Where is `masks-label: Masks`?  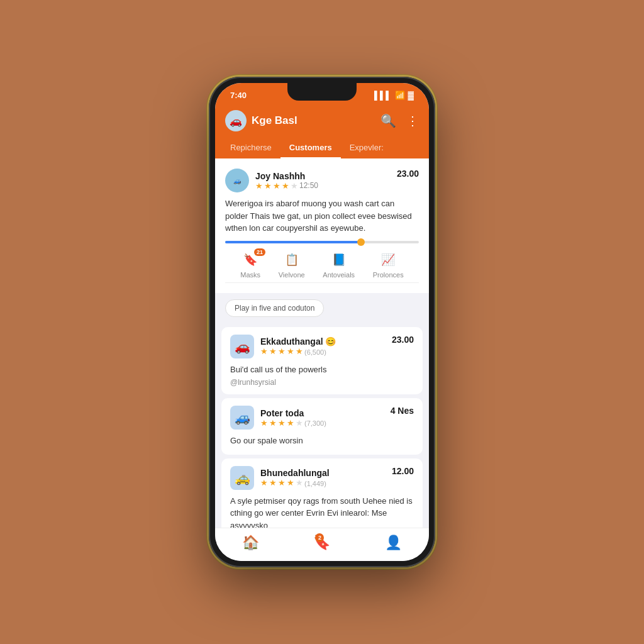
masks-label: Masks is located at coordinates (250, 275).